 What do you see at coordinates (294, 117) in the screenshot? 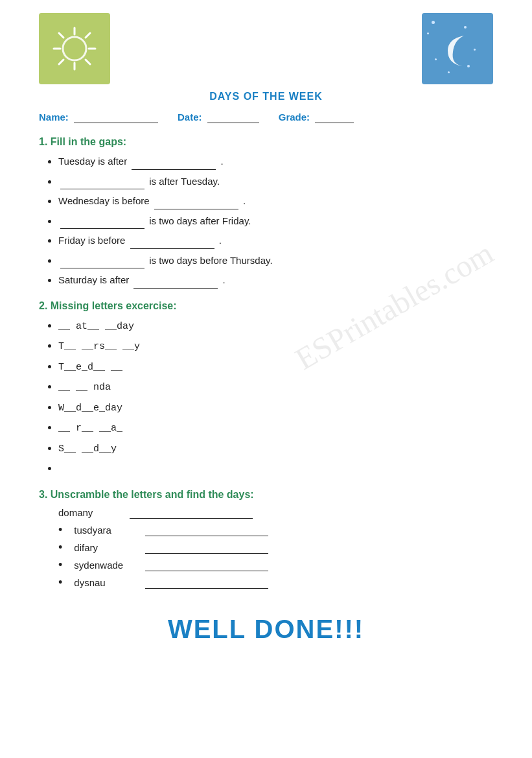
I see `grade-label: Grade:` at bounding box center [294, 117].